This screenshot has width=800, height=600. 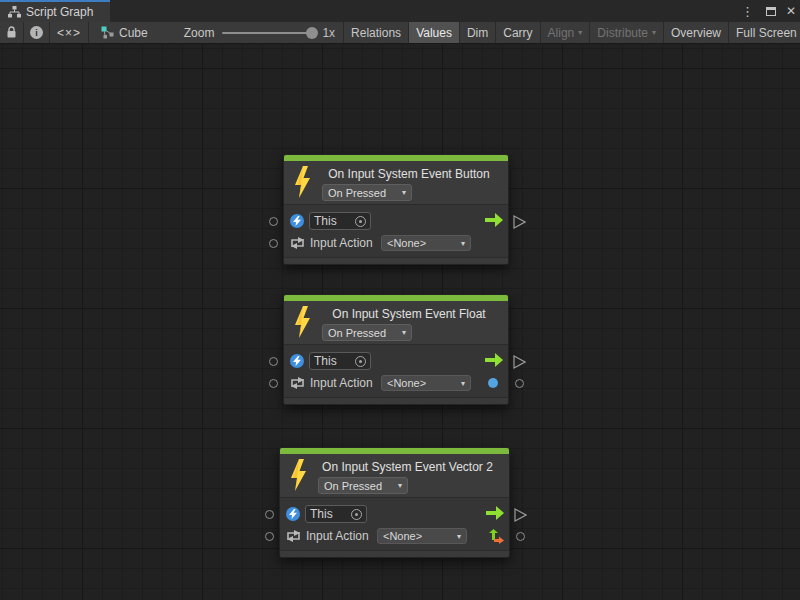 What do you see at coordinates (60, 12) in the screenshot?
I see `tab-label: Script Graph` at bounding box center [60, 12].